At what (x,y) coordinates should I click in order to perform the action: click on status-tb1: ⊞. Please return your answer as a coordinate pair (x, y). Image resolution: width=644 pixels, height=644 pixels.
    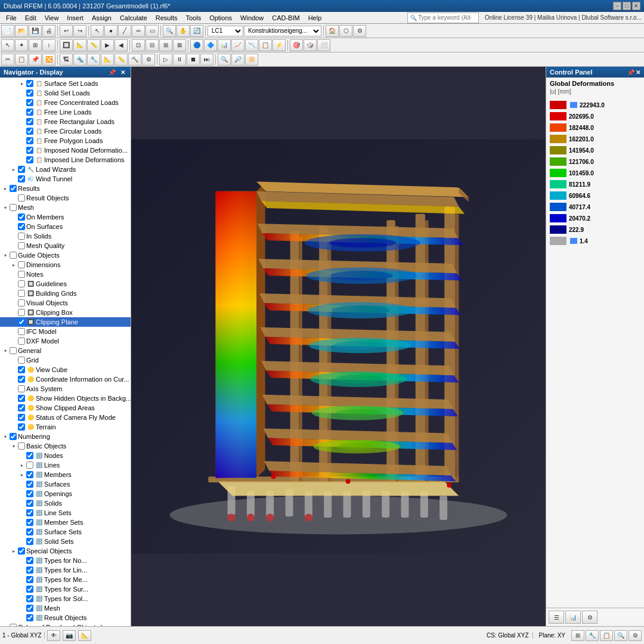
    Looking at the image, I should click on (578, 636).